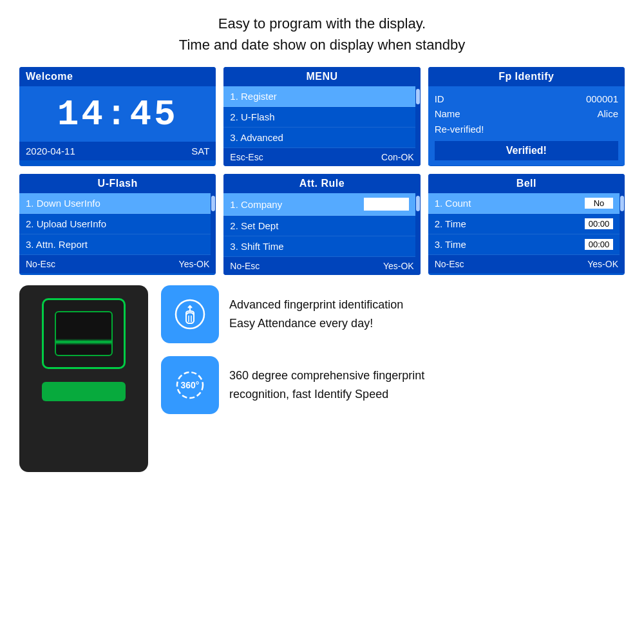 Image resolution: width=644 pixels, height=644 pixels. What do you see at coordinates (393, 350) in the screenshot?
I see `features-list: Advanced fingerprint identification Easy…` at bounding box center [393, 350].